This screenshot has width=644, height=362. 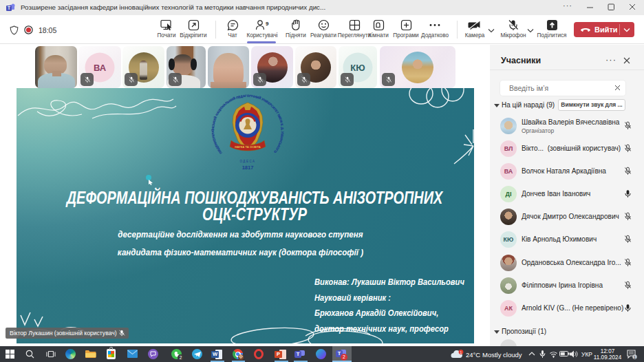 What do you see at coordinates (267, 23) in the screenshot?
I see `svg-text: 9` at bounding box center [267, 23].